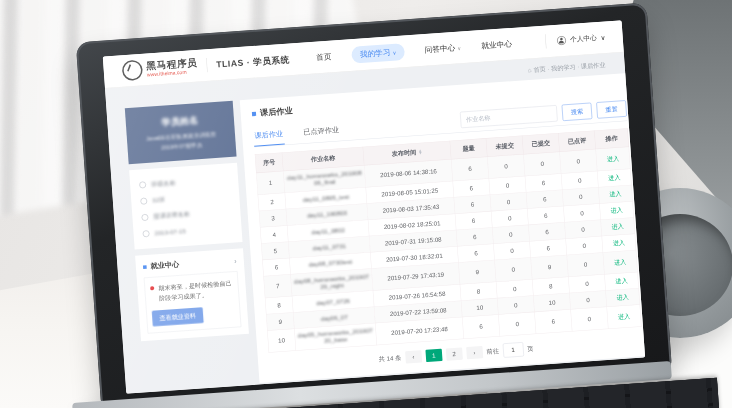  I want to click on sort-icon: ▲▼, so click(420, 152).